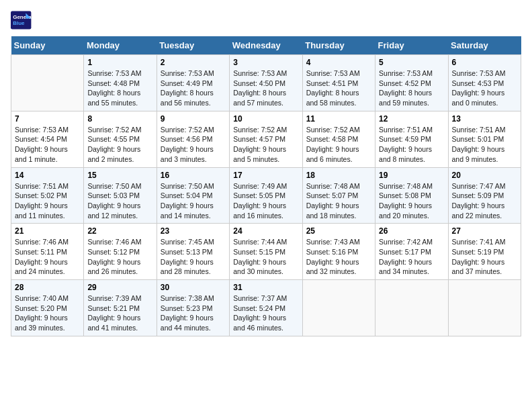 This screenshot has height=411, width=532. What do you see at coordinates (193, 231) in the screenshot?
I see `day-number: 23` at bounding box center [193, 231].